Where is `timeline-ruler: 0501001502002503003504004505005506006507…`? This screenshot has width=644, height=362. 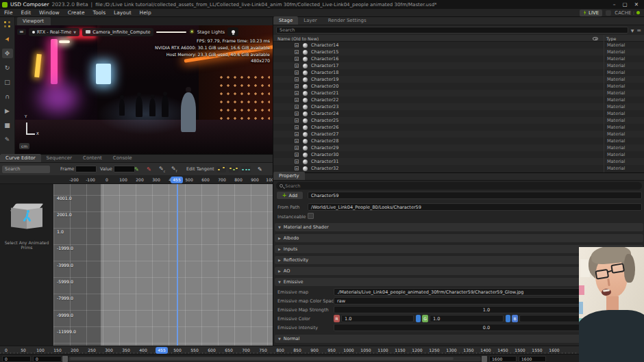 timeline-ruler: 0501001502002503003504004505005506006507… is located at coordinates (322, 350).